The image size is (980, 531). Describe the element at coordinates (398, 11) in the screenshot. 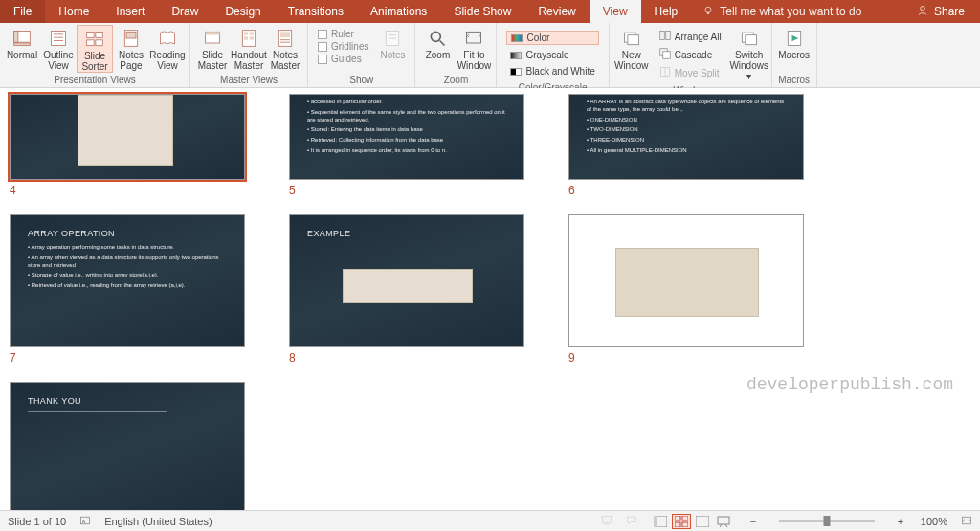

I see `tab-animations: Animations` at that location.